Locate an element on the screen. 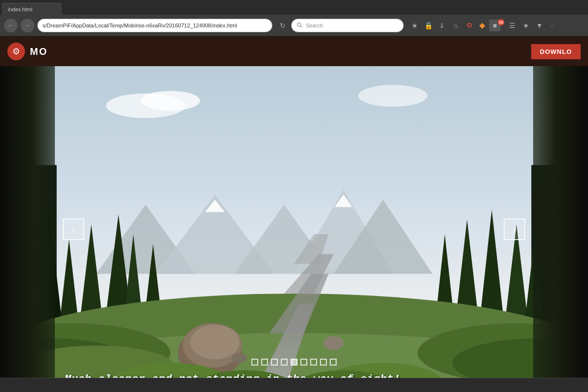  side-panel-right is located at coordinates (561, 229).